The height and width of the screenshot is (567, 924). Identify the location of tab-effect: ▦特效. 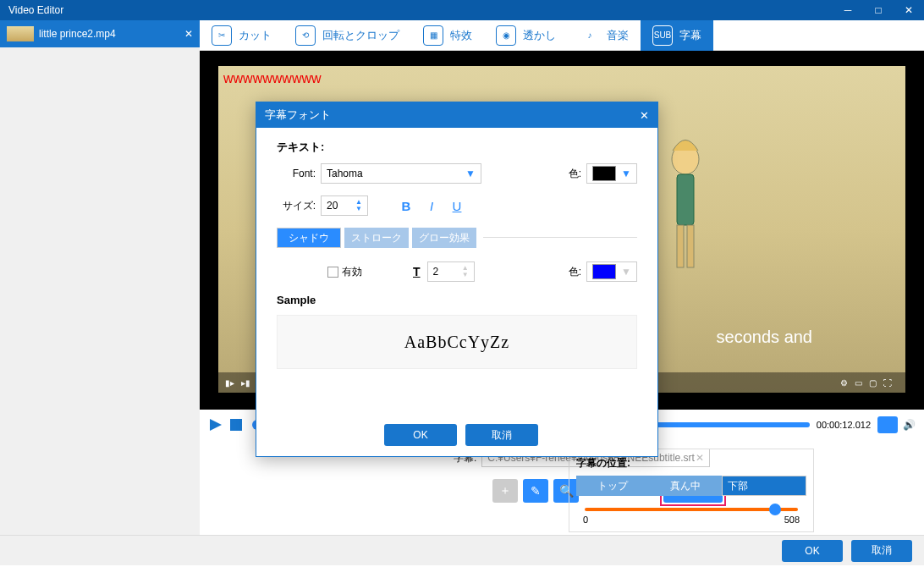
(448, 36).